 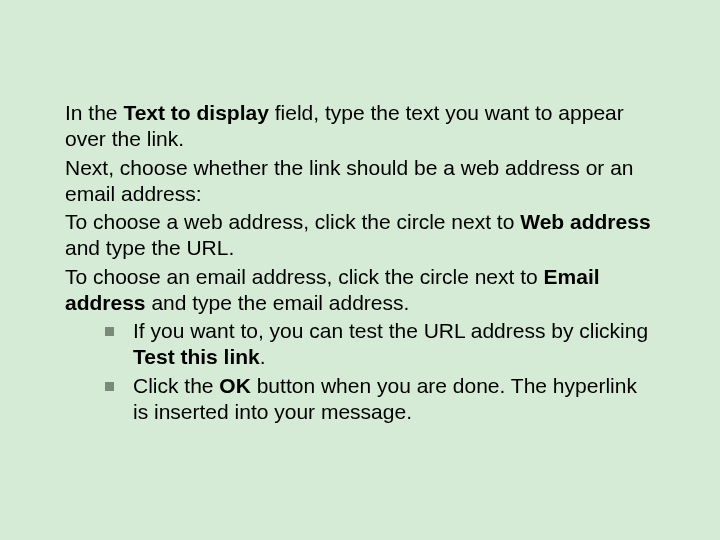 What do you see at coordinates (380, 344) in the screenshot?
I see `list-item: If you want to, you can test the URL add…` at bounding box center [380, 344].